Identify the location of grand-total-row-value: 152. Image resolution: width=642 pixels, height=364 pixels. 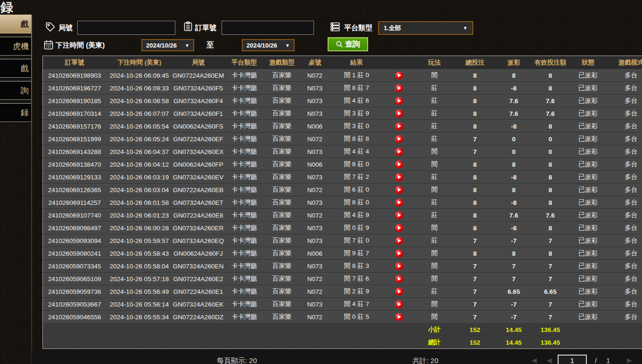
(475, 343).